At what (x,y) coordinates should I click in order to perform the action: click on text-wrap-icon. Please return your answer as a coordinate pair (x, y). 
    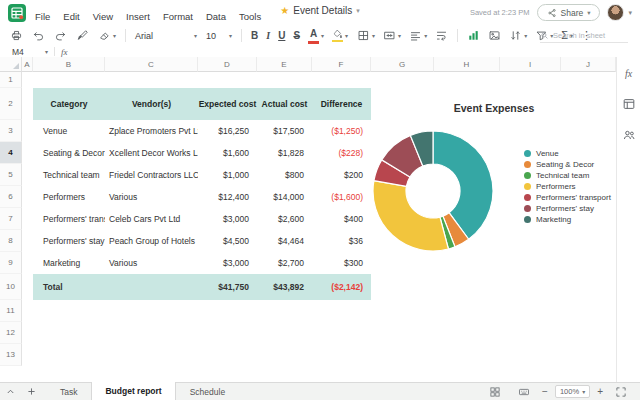
    Looking at the image, I should click on (442, 36).